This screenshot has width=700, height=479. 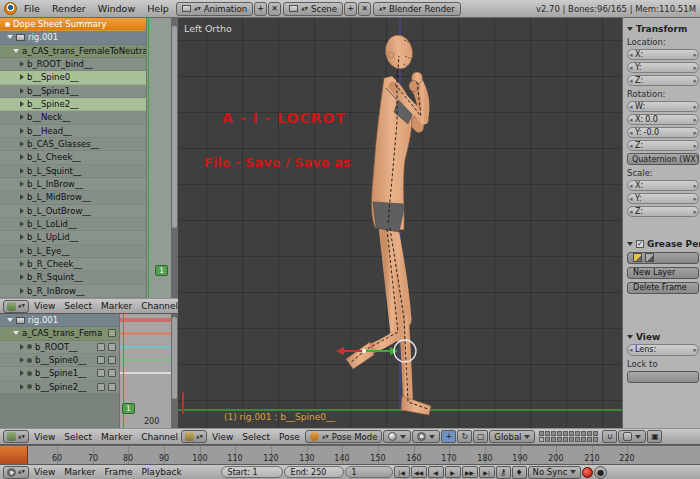 I want to click on grease-draw-button, so click(x=663, y=258).